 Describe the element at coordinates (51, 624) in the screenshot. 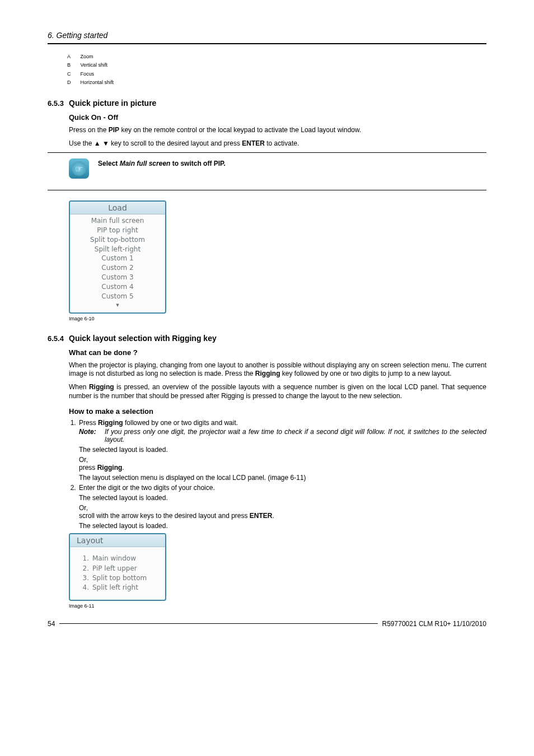

I see `page-number: 54` at that location.